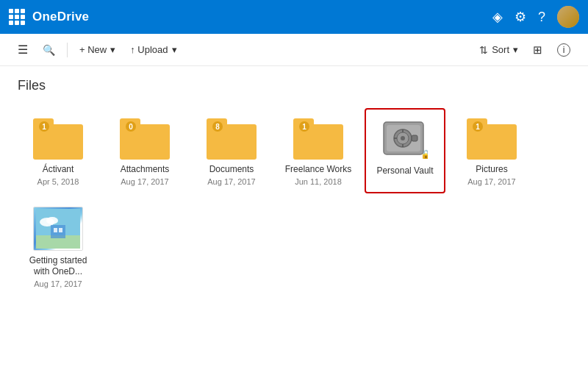 The width and height of the screenshot is (588, 389). What do you see at coordinates (59, 182) in the screenshot?
I see `file-date: Apr 5, 2018` at bounding box center [59, 182].